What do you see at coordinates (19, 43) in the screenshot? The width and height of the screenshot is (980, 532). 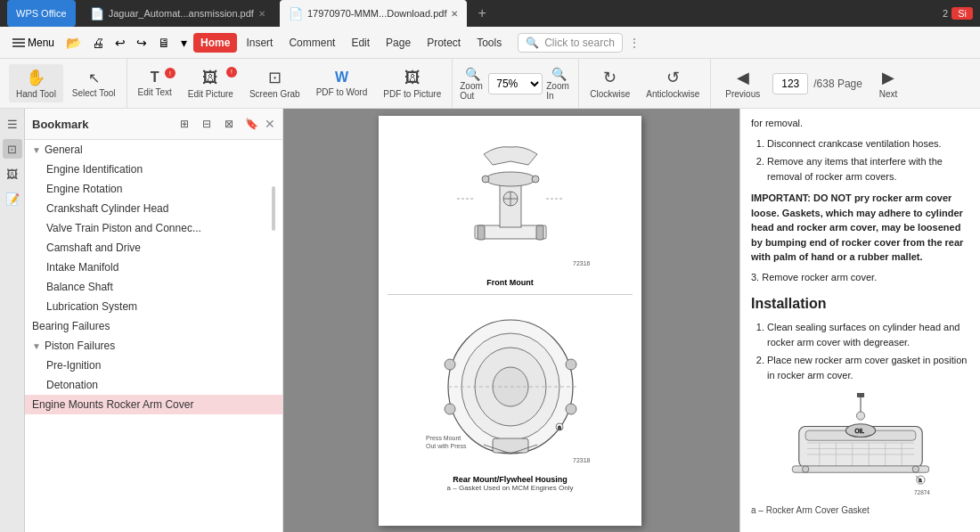 I see `hamburger-icon` at bounding box center [19, 43].